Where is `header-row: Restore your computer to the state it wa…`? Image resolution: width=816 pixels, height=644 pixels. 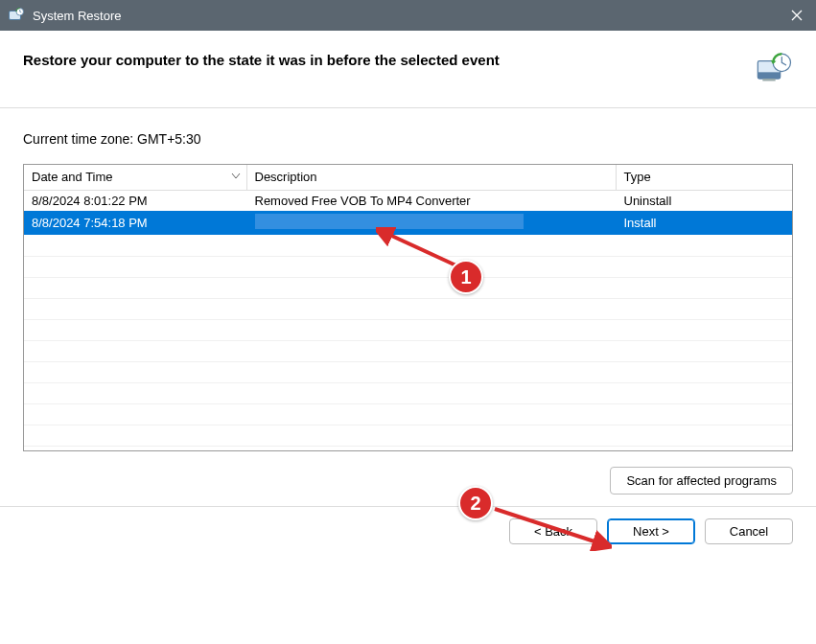
header-row: Restore your computer to the state it wa… is located at coordinates (408, 69).